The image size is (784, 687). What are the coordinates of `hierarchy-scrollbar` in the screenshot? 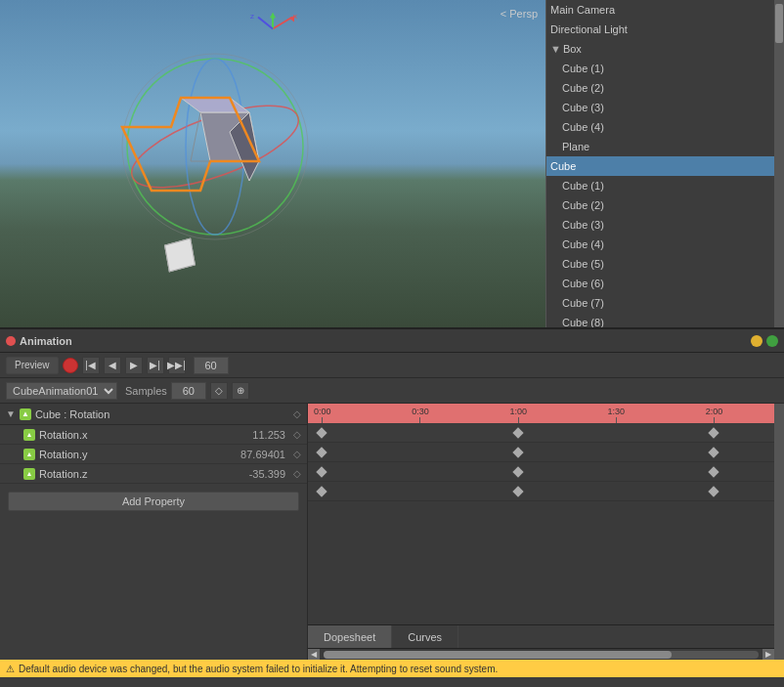 It's located at (779, 164).